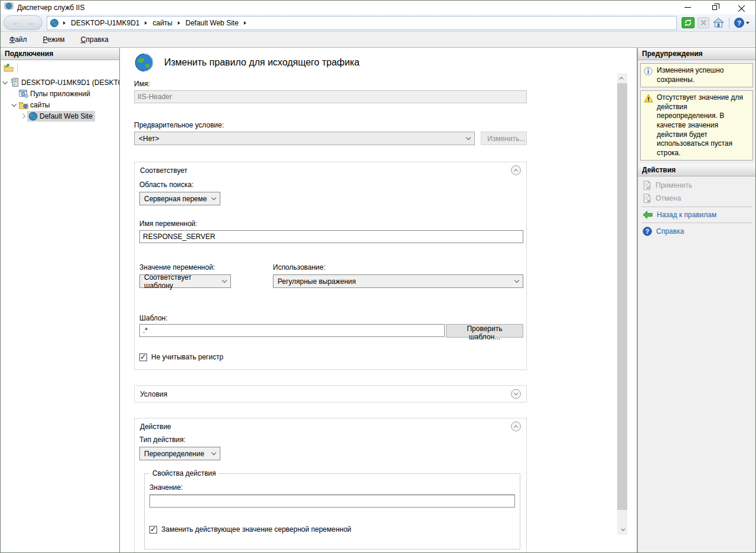 The height and width of the screenshot is (553, 756). Describe the element at coordinates (162, 23) in the screenshot. I see `breadcrumb-item-sites: сайты` at that location.